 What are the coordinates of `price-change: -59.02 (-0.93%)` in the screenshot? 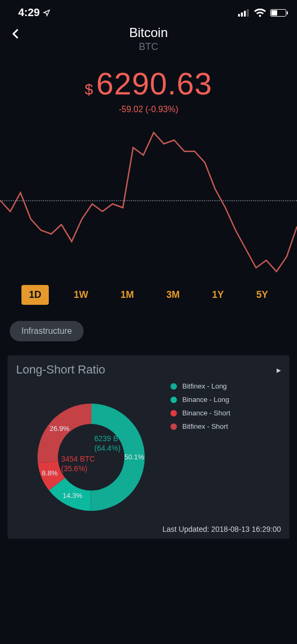 It's located at (148, 109).